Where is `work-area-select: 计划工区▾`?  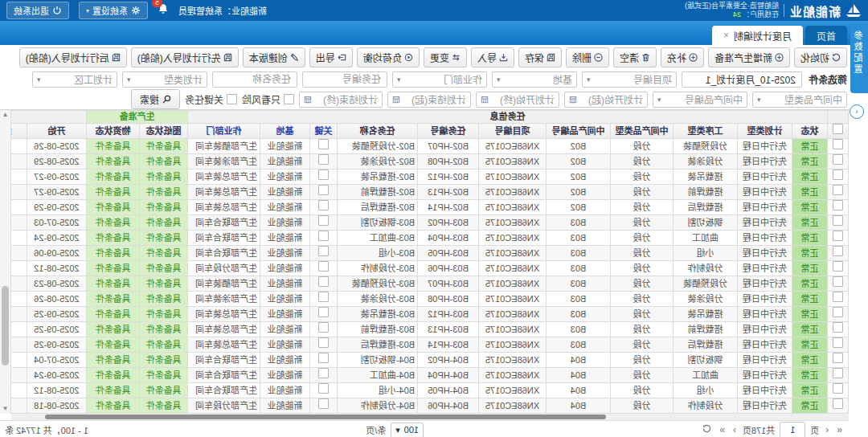 work-area-select: 计划工区▾ is located at coordinates (75, 80).